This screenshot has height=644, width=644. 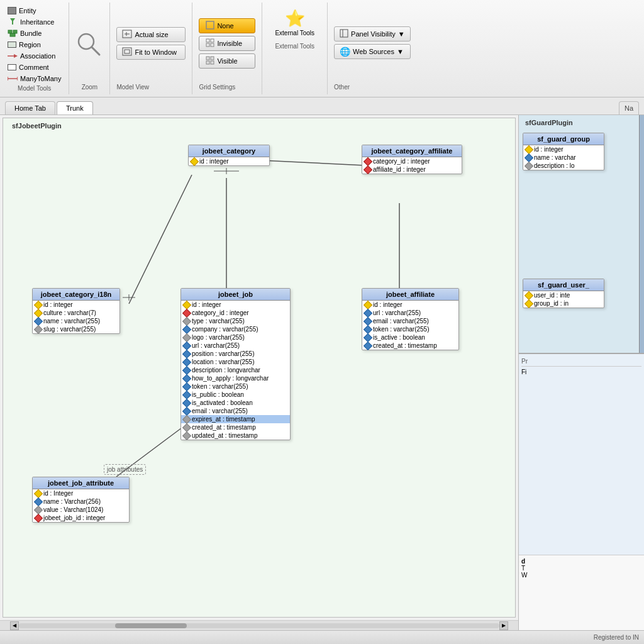 I want to click on tab-trunk: Trunk, so click(x=75, y=108).